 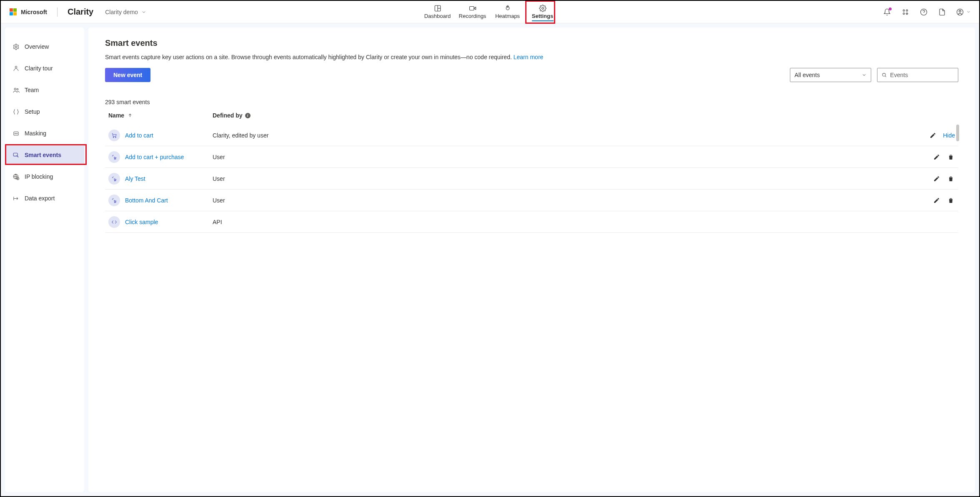 I want to click on profile-menu, so click(x=964, y=12).